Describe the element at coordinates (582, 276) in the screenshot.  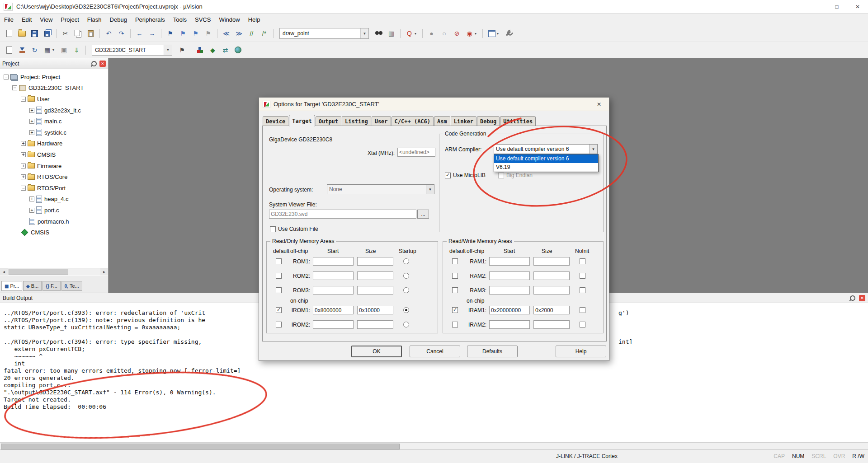
I see `ram2-noinit-checkbox` at that location.